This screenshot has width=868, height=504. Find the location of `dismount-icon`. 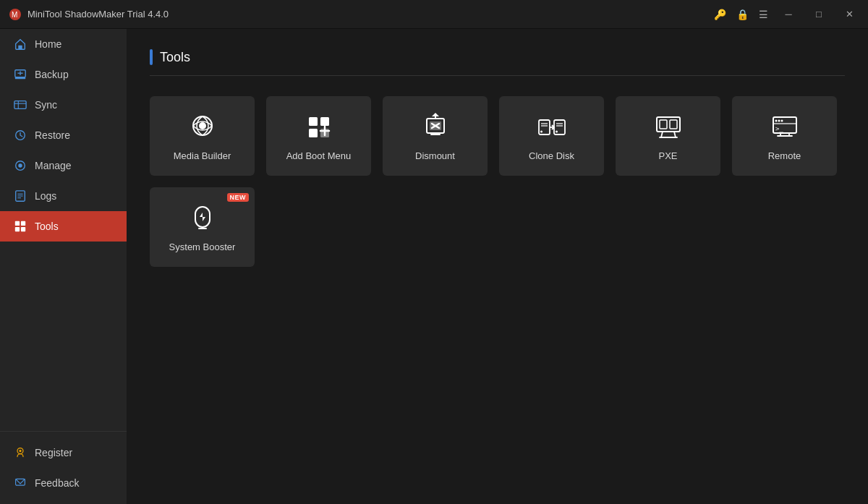

dismount-icon is located at coordinates (435, 127).